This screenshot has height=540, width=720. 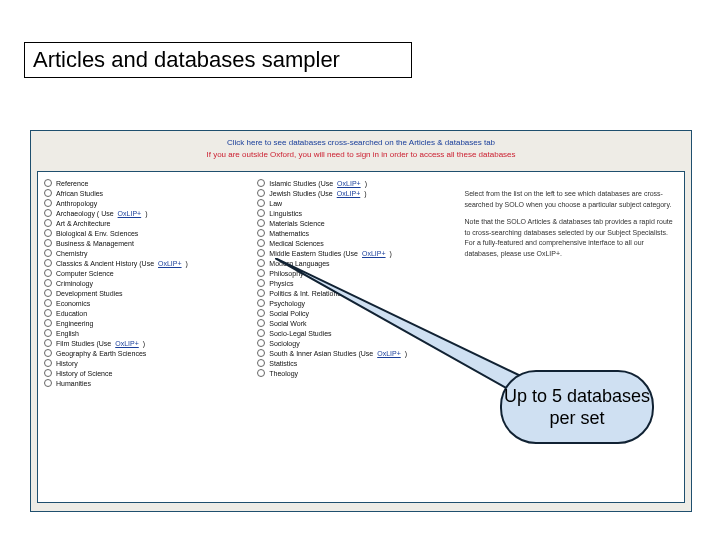 What do you see at coordinates (572, 200) in the screenshot?
I see `info-paragraph-1: Select from the list on the left to see …` at bounding box center [572, 200].